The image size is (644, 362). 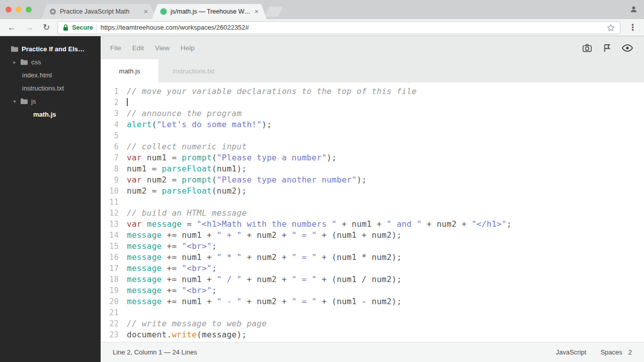 I want to click on token-keyword: var, so click(x=134, y=158).